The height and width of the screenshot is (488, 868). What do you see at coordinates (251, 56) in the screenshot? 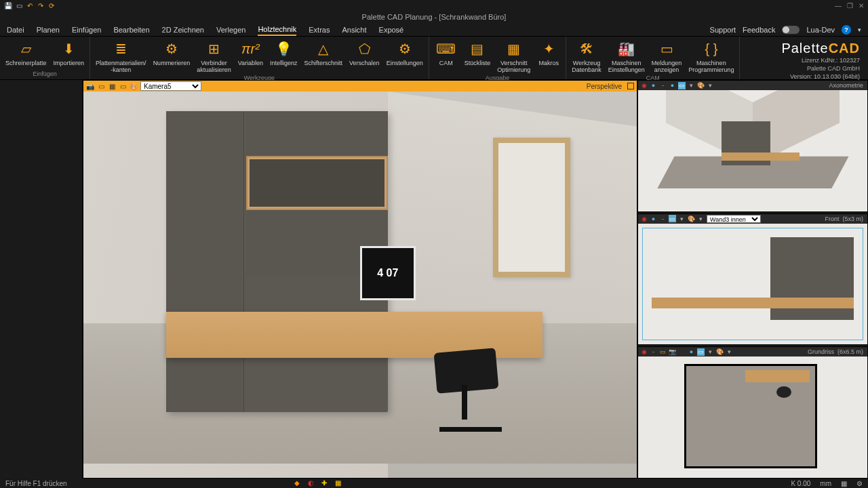
I see `variablen-button: πr²Variablen` at bounding box center [251, 56].